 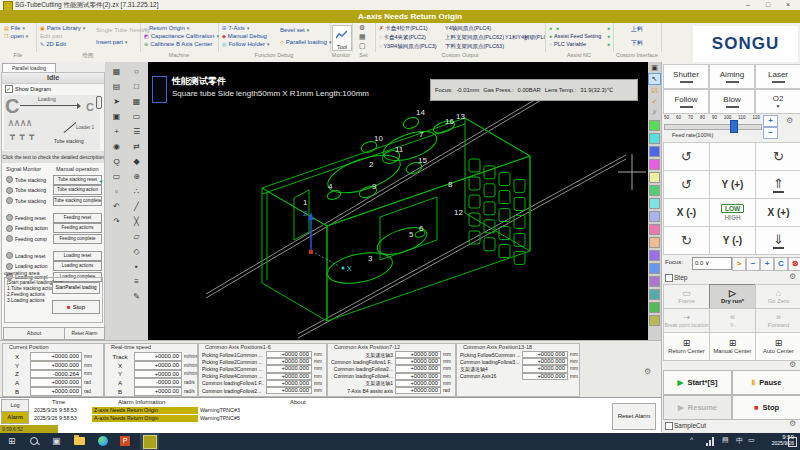 I want to click on shutter-button: Shutter, so click(x=686, y=76).